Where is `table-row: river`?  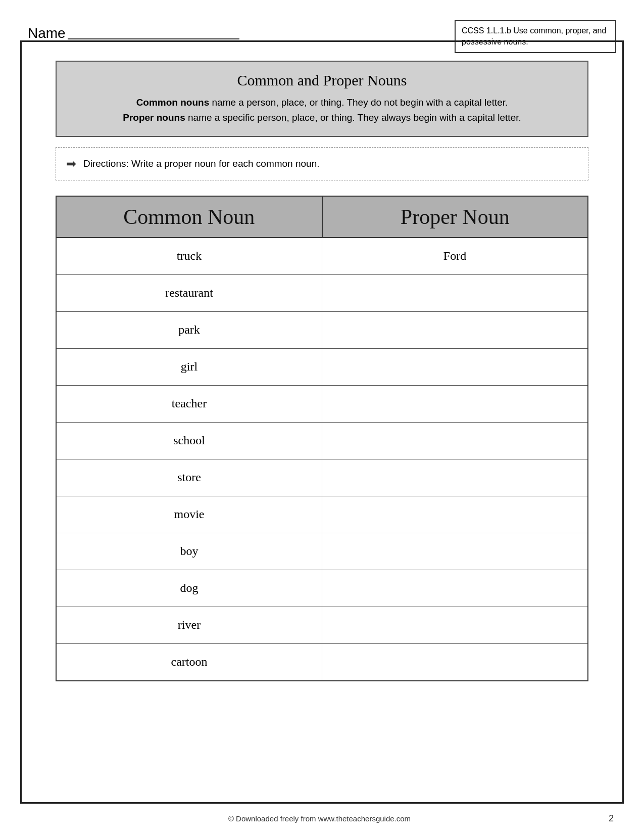 table-row: river is located at coordinates (322, 626).